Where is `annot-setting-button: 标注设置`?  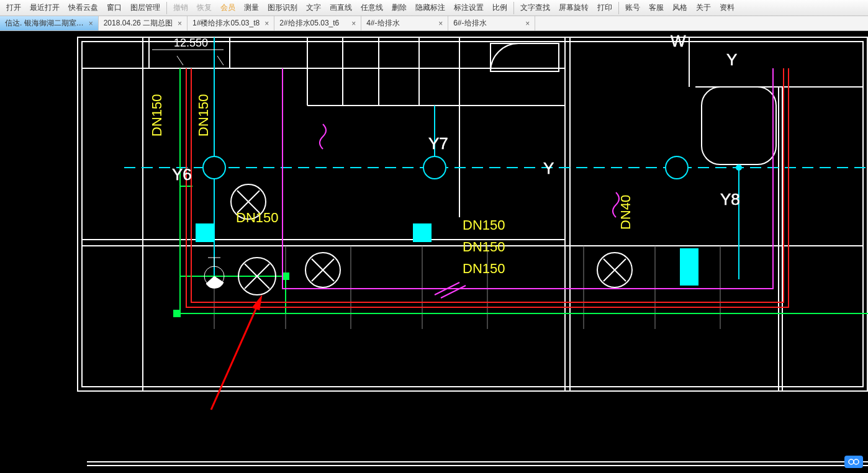 annot-setting-button: 标注设置 is located at coordinates (469, 7).